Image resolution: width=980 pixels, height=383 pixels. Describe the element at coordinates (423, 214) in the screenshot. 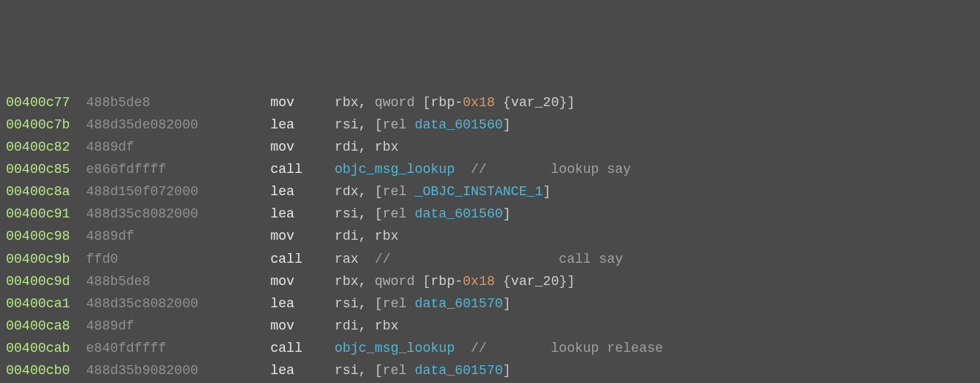

I see `operands: rsi, [rel data_601560]` at that location.